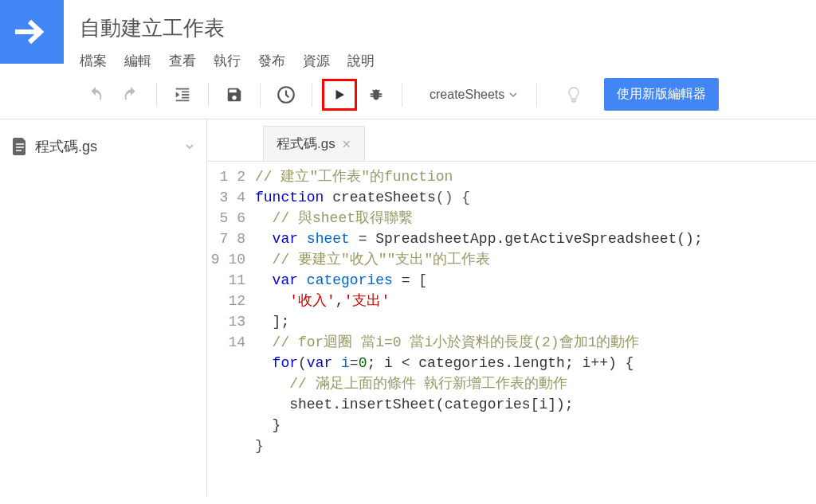  Describe the element at coordinates (574, 95) in the screenshot. I see `hints-button` at that location.